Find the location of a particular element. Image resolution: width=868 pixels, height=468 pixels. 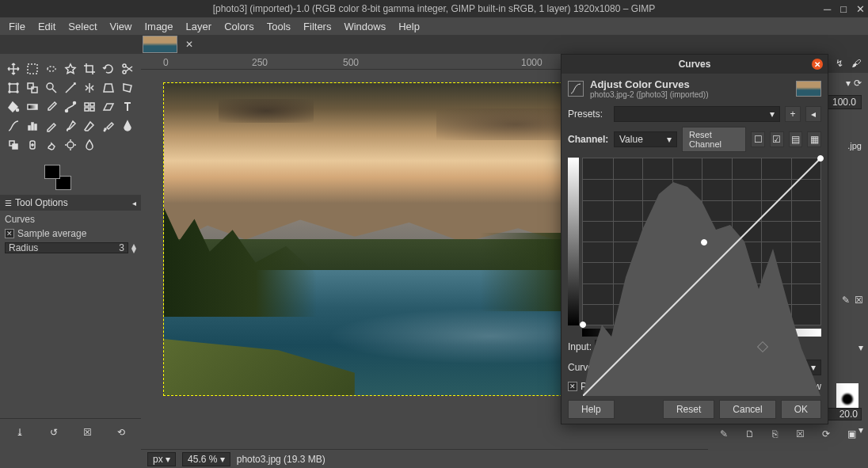

unified-transform-tool is located at coordinates (13, 88).